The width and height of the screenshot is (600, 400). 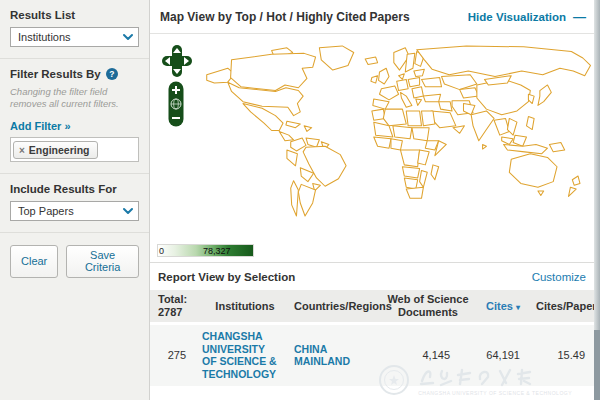 I want to click on country-france, so click(x=390, y=93).